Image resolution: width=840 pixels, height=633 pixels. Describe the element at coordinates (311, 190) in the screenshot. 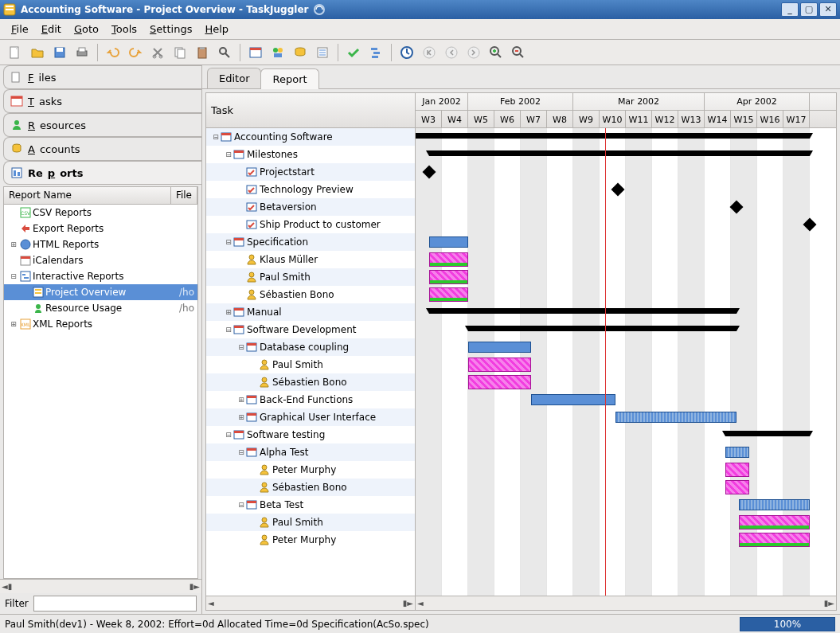

I see `task-row: Technology Preview` at that location.